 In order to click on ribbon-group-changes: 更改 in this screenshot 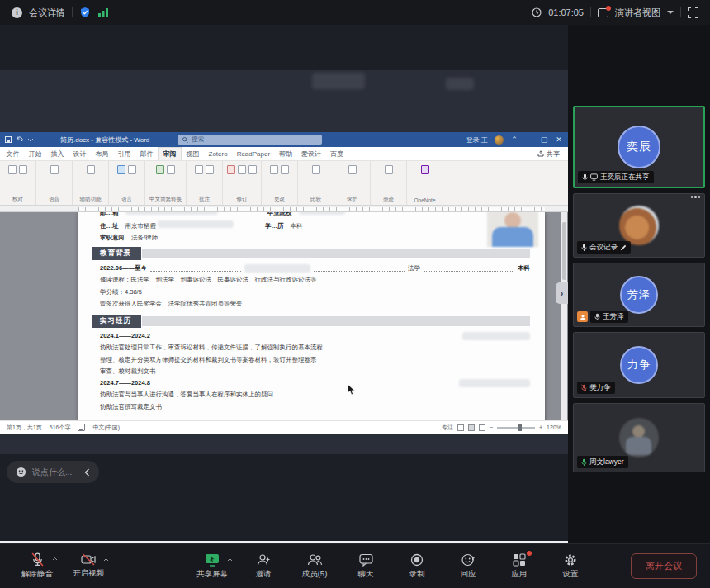, I will do `click(280, 183)`.